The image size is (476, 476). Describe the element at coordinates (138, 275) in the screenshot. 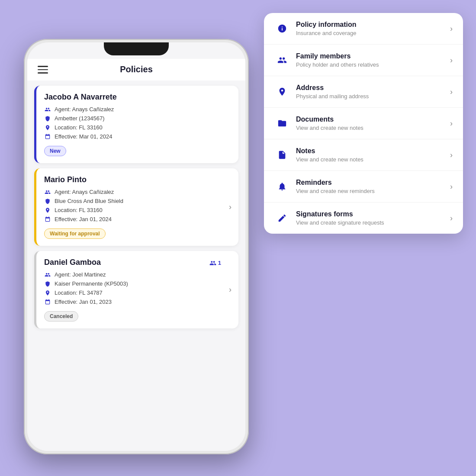

I see `detail-agent-daniel: Agent: Joel Martinez` at that location.